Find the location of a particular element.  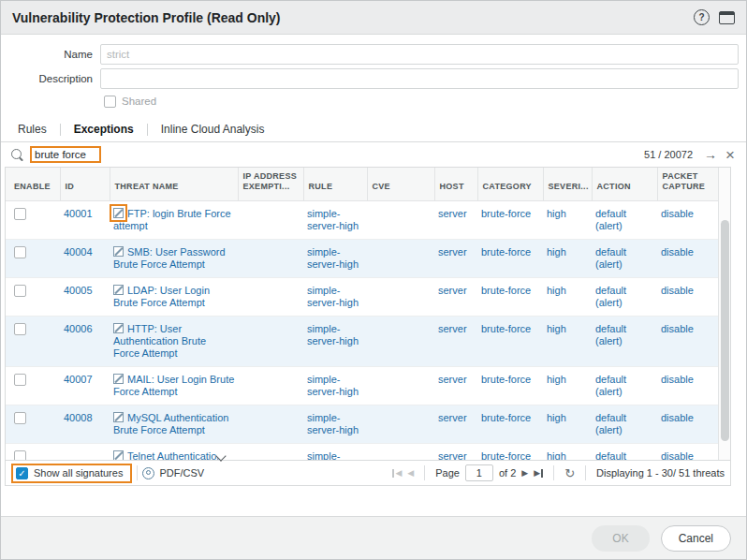

col-rule: RULE is located at coordinates (335, 184).